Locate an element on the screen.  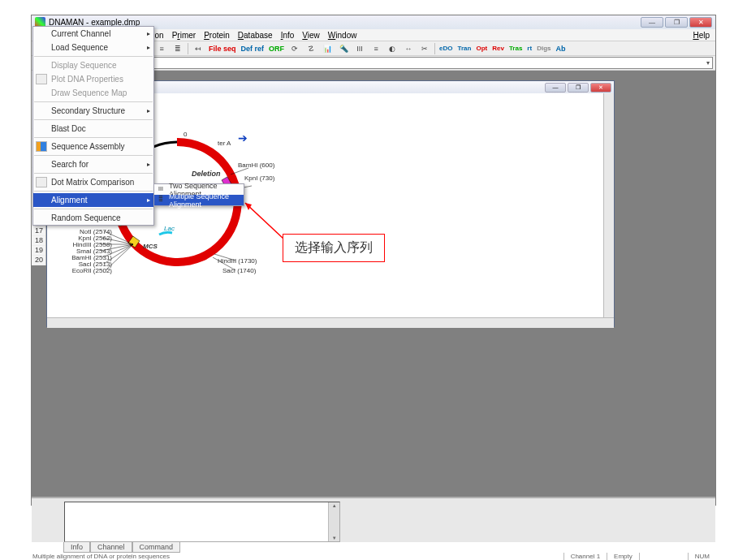
menu-protein: Protein is located at coordinates (217, 36).